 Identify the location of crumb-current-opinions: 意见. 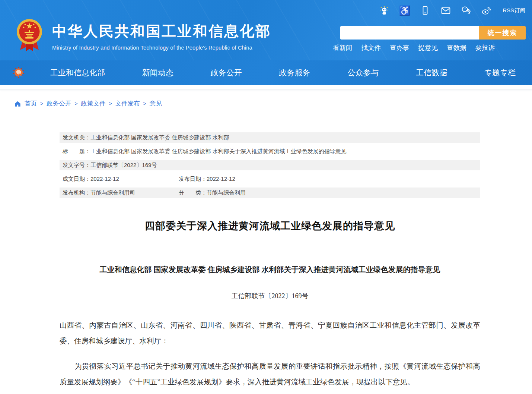
(156, 104).